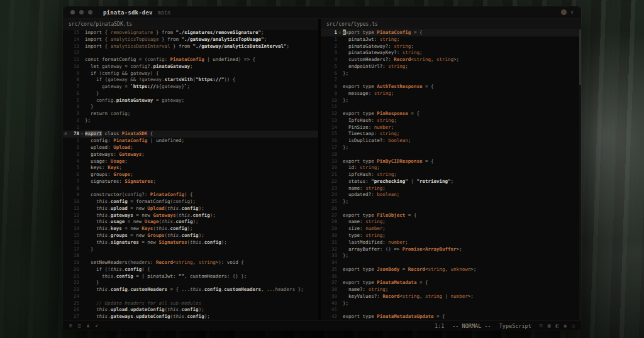 This screenshot has height=338, width=644. Describe the element at coordinates (191, 128) in the screenshot. I see `code-line: 1` at that location.